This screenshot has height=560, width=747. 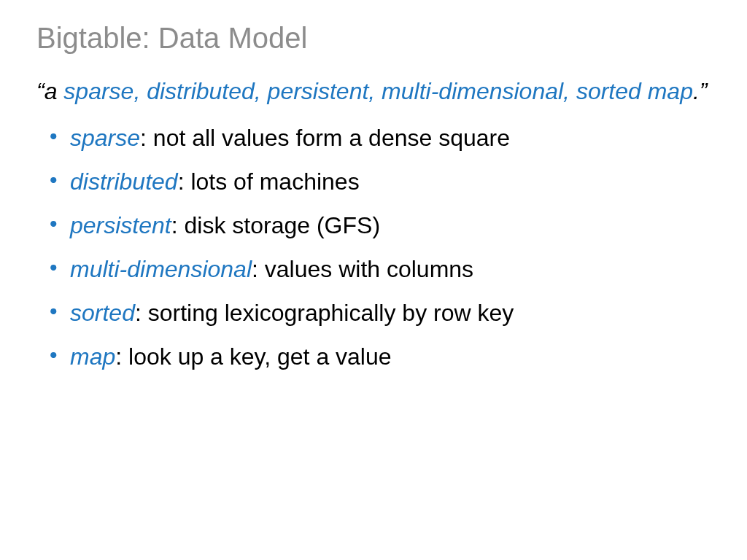 I want to click on list-item: distributed: lots of machines, so click(x=380, y=182).